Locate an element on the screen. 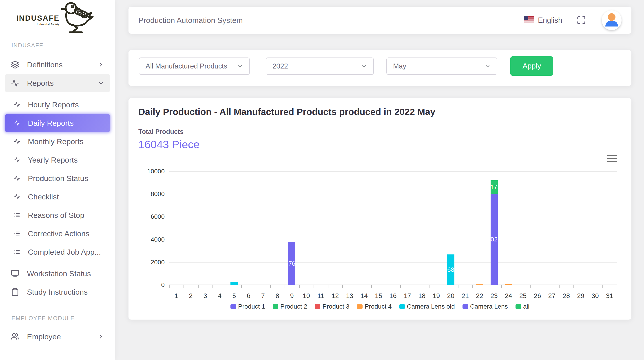 This screenshot has height=360, width=644. product-select: All Manufactured Products is located at coordinates (194, 66).